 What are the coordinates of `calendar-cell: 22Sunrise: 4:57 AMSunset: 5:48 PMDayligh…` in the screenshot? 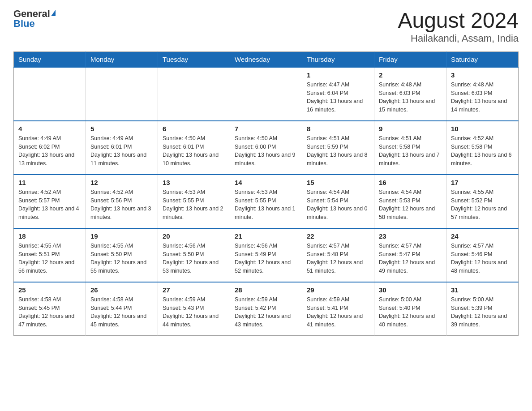 It's located at (339, 255).